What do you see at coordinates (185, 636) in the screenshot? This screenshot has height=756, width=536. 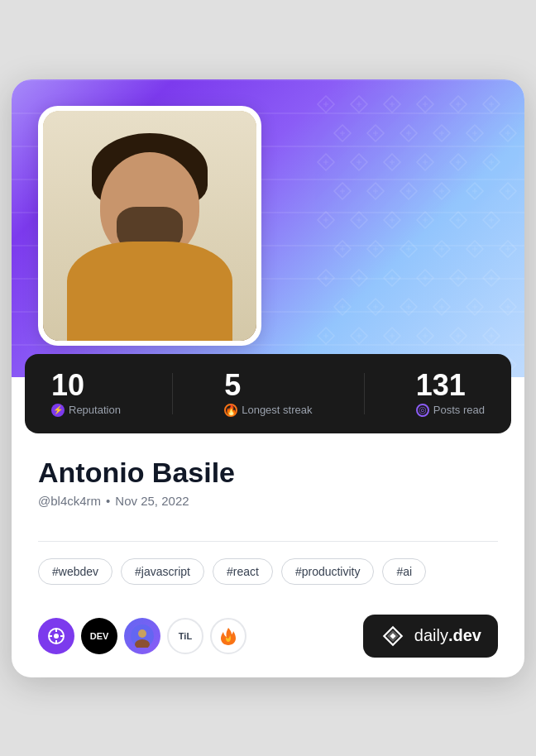 I see `til-label: TiL` at bounding box center [185, 636].